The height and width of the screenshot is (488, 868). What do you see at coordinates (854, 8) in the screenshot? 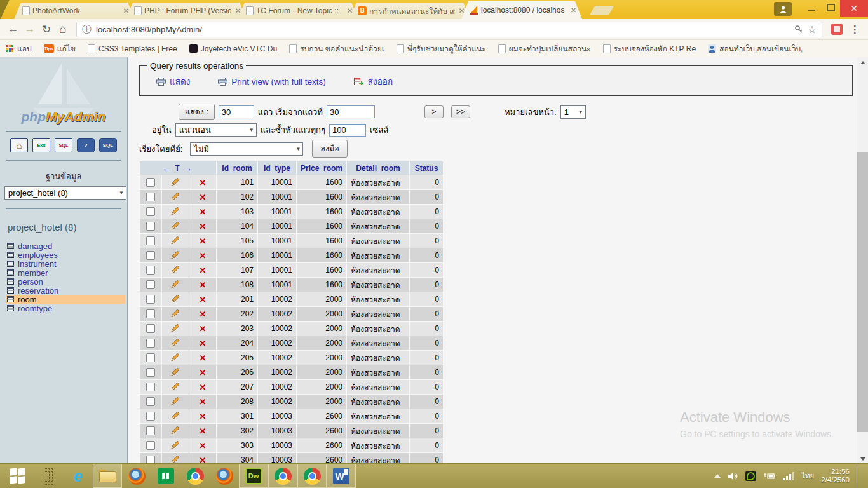
I see `close-button: ✕` at bounding box center [854, 8].